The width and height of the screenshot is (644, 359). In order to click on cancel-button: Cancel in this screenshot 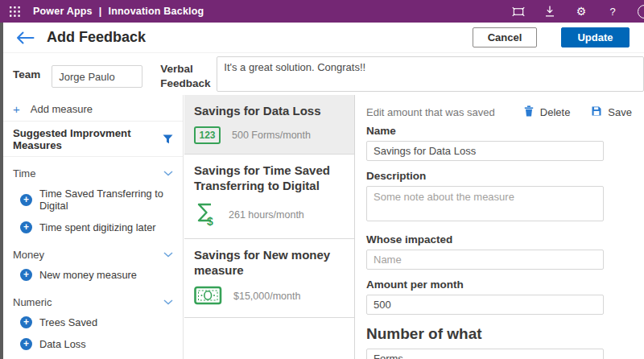, I will do `click(505, 37)`.